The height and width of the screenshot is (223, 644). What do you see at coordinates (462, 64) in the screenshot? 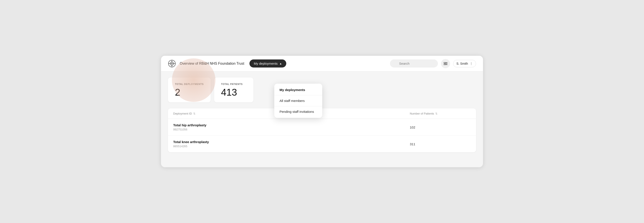
I see `user-name-label: S. Smith` at bounding box center [462, 64].